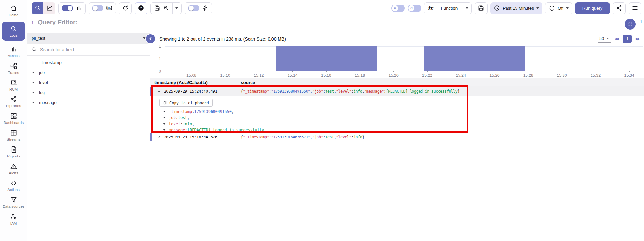  I want to click on sidebar-item-label: Streams, so click(14, 139).